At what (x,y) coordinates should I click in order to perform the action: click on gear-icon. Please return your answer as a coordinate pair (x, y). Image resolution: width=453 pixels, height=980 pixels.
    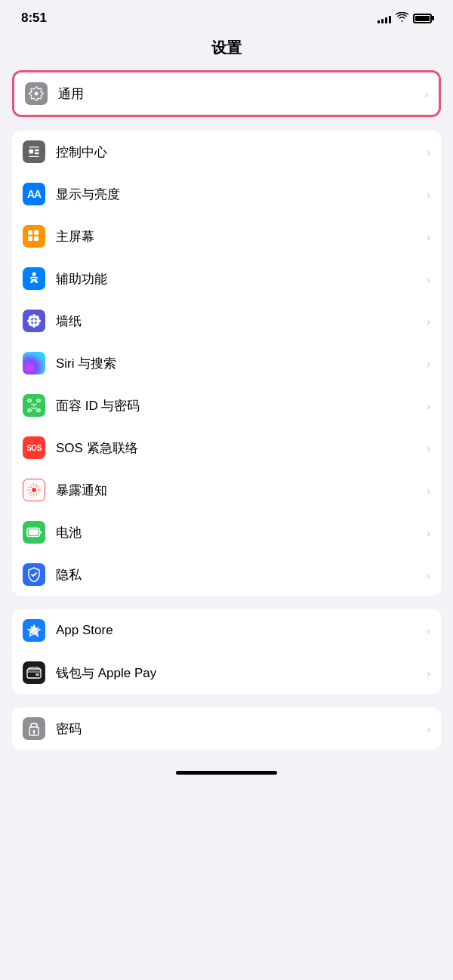
    Looking at the image, I should click on (36, 94).